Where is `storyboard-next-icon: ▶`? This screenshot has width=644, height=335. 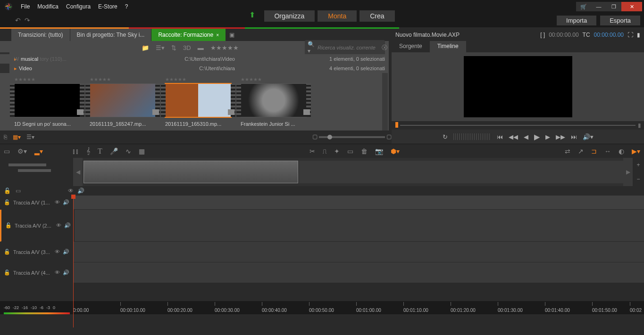
storyboard-next-icon: ▶ is located at coordinates (628, 172).